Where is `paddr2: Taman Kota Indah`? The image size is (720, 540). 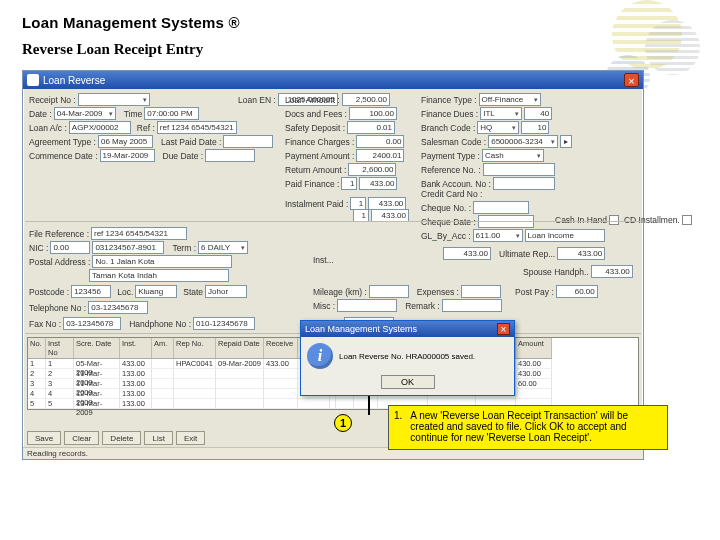
paddr2: Taman Kota Indah is located at coordinates (159, 276).